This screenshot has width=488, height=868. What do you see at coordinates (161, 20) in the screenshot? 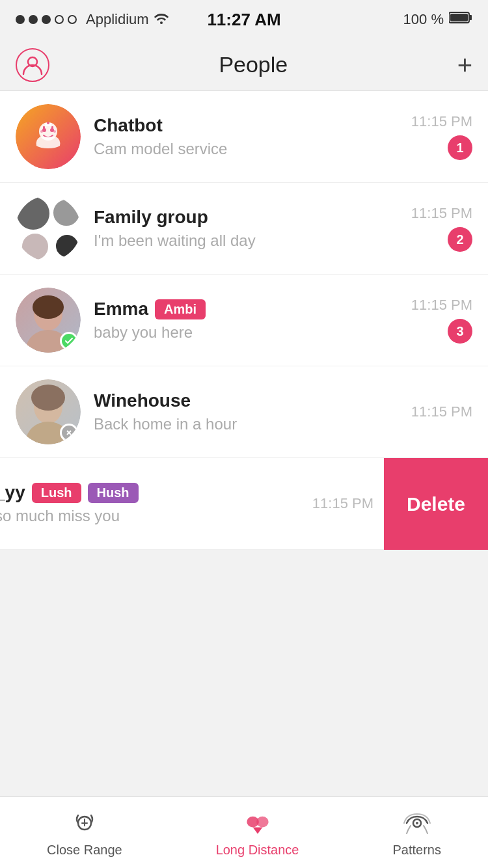
I see `wifi-icon` at bounding box center [161, 20].